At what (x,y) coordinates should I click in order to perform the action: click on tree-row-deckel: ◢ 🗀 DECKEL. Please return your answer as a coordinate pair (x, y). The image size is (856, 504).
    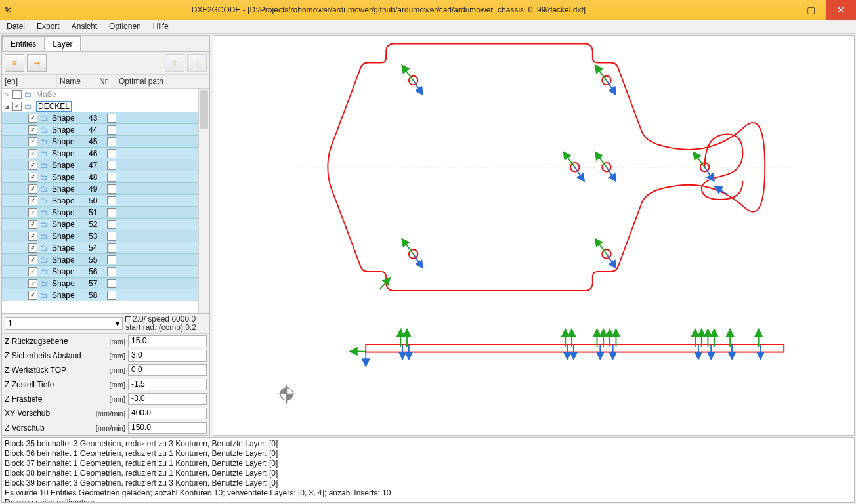
    Looking at the image, I should click on (106, 106).